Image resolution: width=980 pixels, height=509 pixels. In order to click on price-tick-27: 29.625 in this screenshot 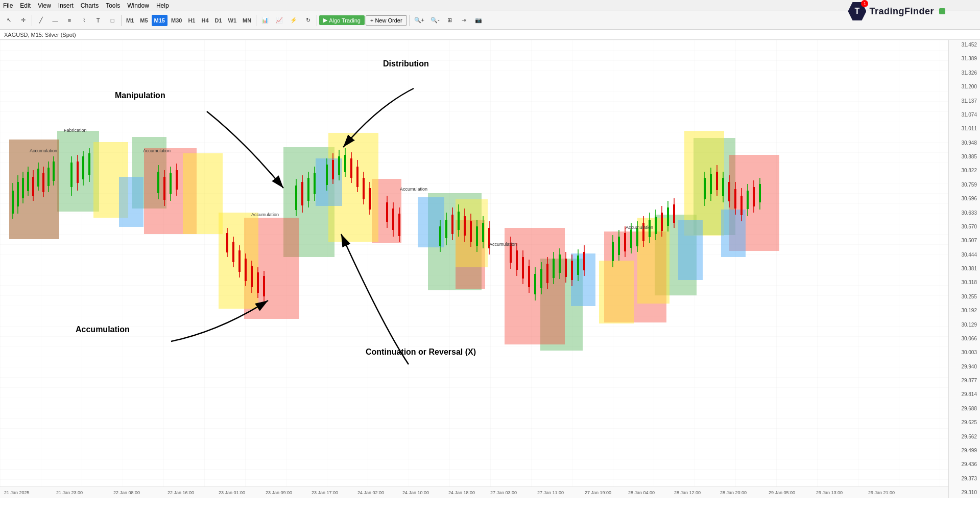, I will do `click(964, 423)`.